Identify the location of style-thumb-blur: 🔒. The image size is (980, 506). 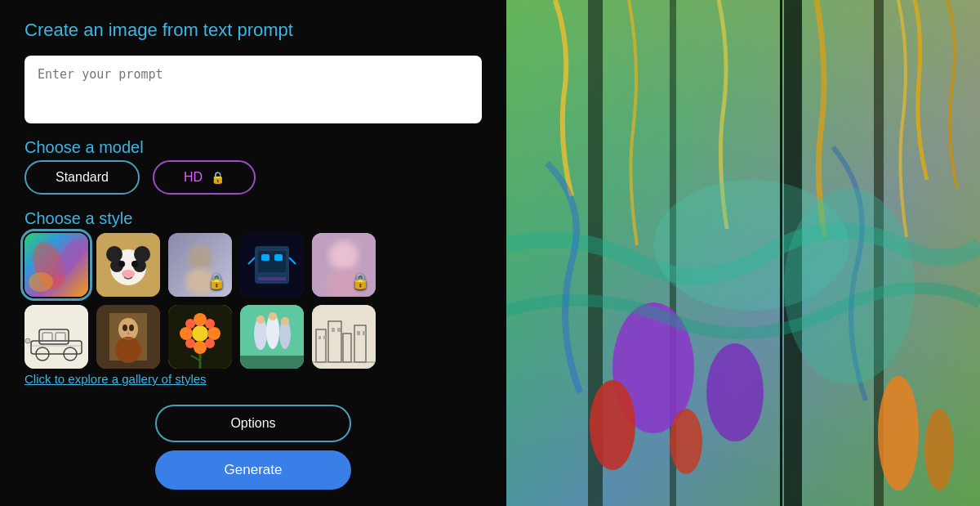
(200, 265).